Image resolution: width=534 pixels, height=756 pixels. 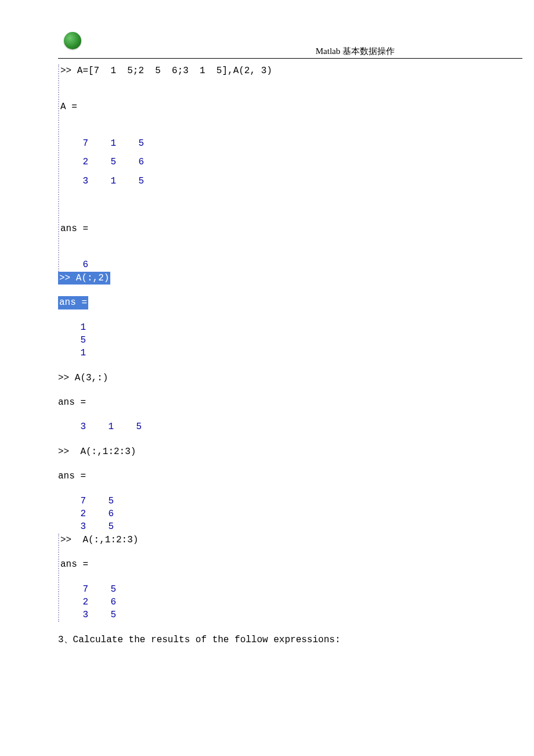 What do you see at coordinates (290, 578) in the screenshot?
I see `code-block-5: >> A(:,1:2:3) ans = 75 26 35` at bounding box center [290, 578].